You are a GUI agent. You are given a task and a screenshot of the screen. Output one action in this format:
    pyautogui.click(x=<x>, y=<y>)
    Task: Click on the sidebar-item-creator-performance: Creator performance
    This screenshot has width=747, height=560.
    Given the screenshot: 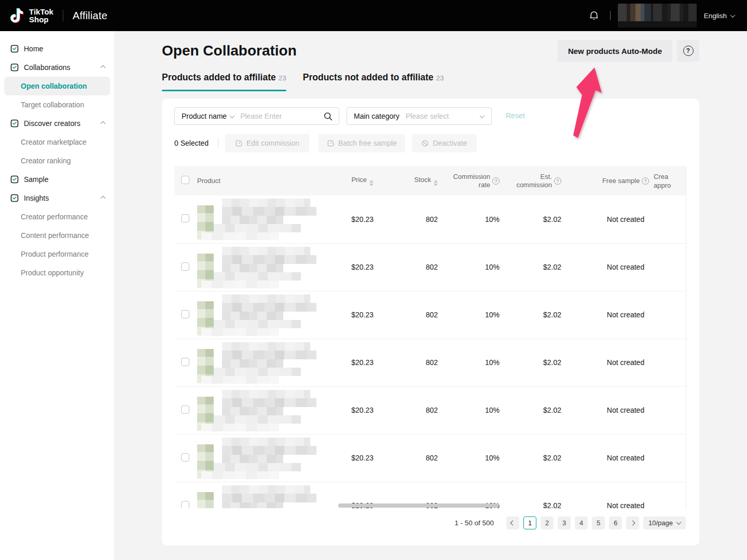 What is the action you would take?
    pyautogui.click(x=57, y=217)
    